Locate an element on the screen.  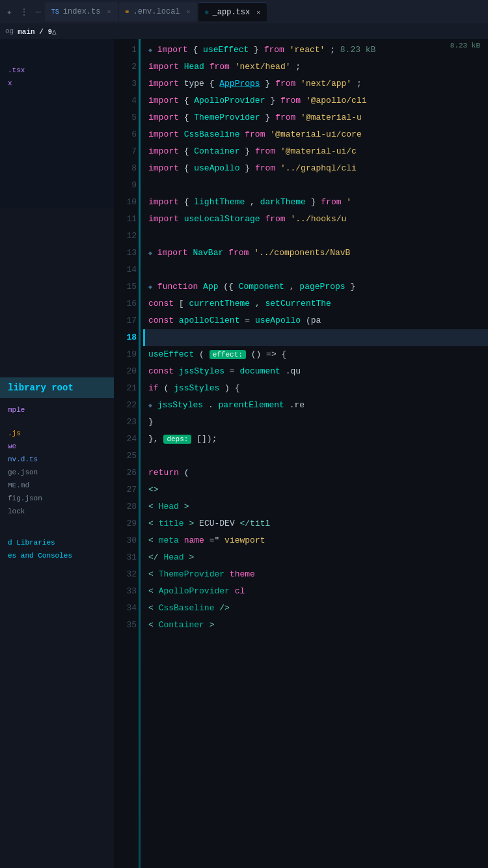
sidebar-file-x: x is located at coordinates (57, 83).